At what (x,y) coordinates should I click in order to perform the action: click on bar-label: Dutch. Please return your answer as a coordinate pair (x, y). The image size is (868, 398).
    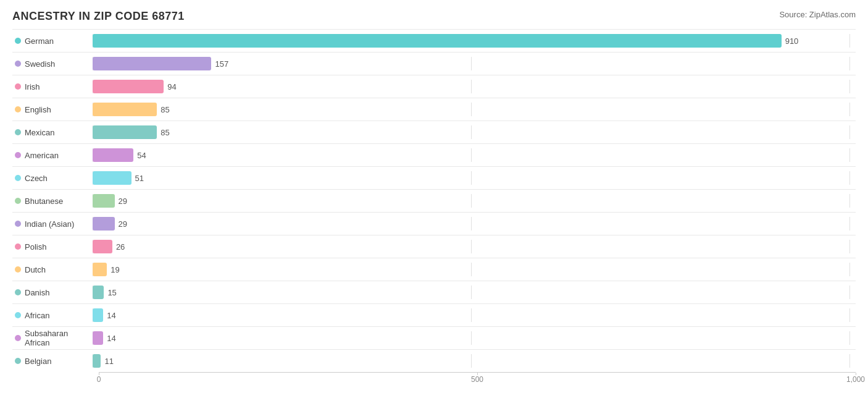
    Looking at the image, I should click on (52, 269).